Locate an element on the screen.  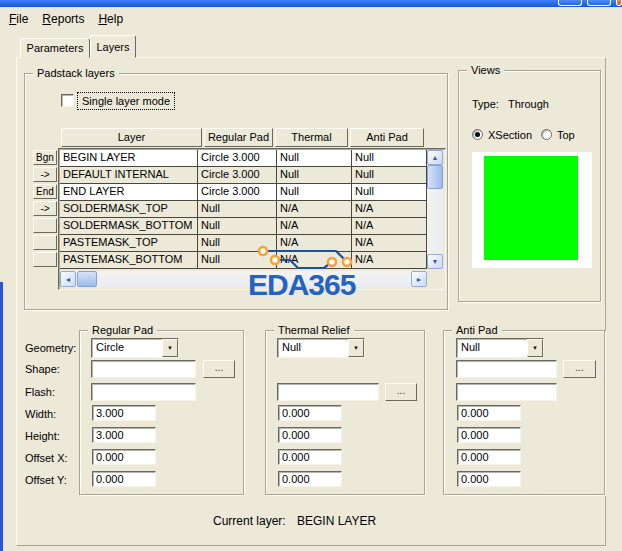
layer-table: BEGIN LAYERCircle 3.000NullNullDEFAULT I… is located at coordinates (244, 210).